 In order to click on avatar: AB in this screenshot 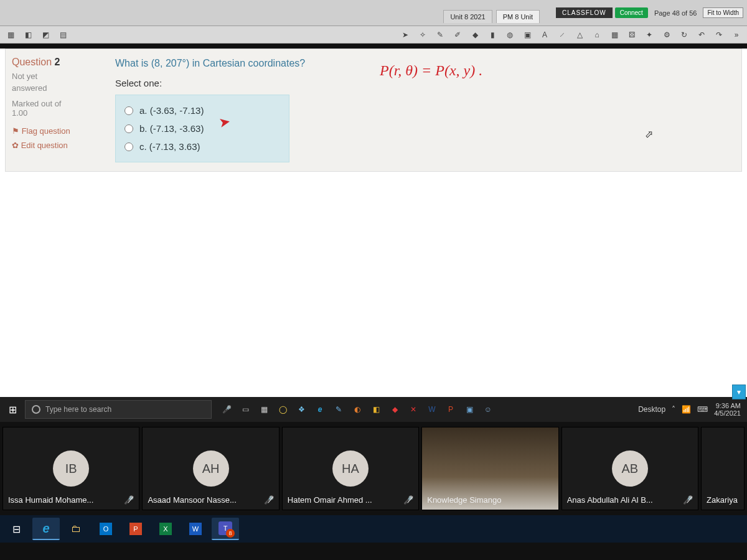, I will do `click(630, 469)`.